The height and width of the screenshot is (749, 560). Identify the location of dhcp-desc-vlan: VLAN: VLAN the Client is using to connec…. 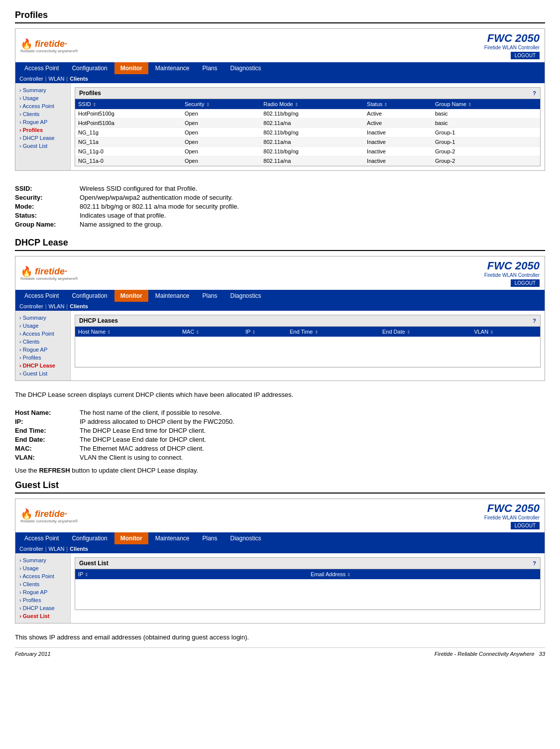
(280, 457).